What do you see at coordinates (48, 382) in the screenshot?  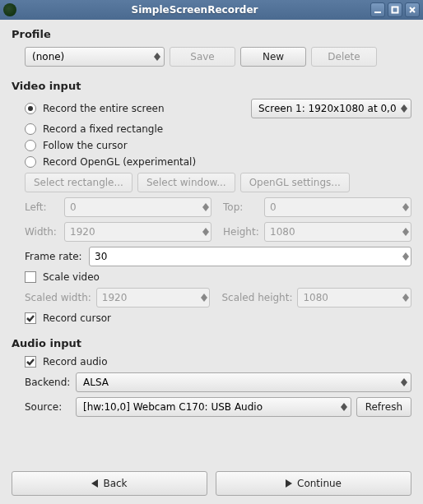 I see `backend-label: Backend:` at bounding box center [48, 382].